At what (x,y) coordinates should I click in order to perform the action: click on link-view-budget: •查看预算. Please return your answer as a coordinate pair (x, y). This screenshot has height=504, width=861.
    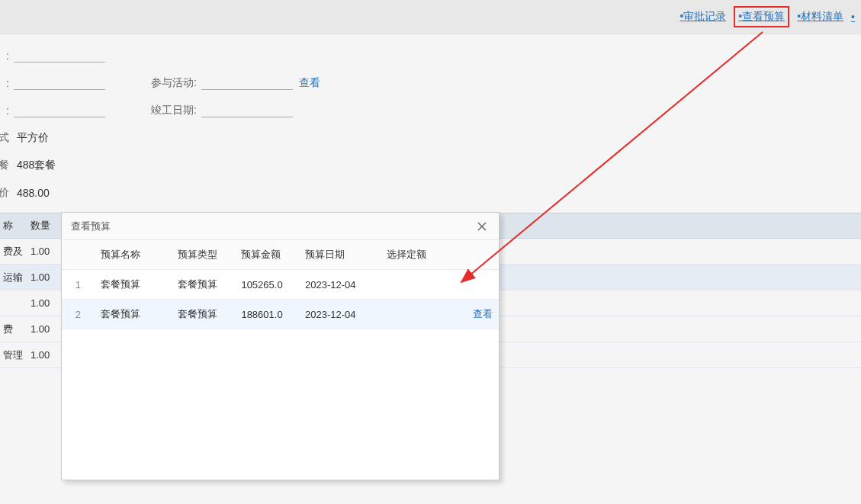
    Looking at the image, I should click on (761, 17).